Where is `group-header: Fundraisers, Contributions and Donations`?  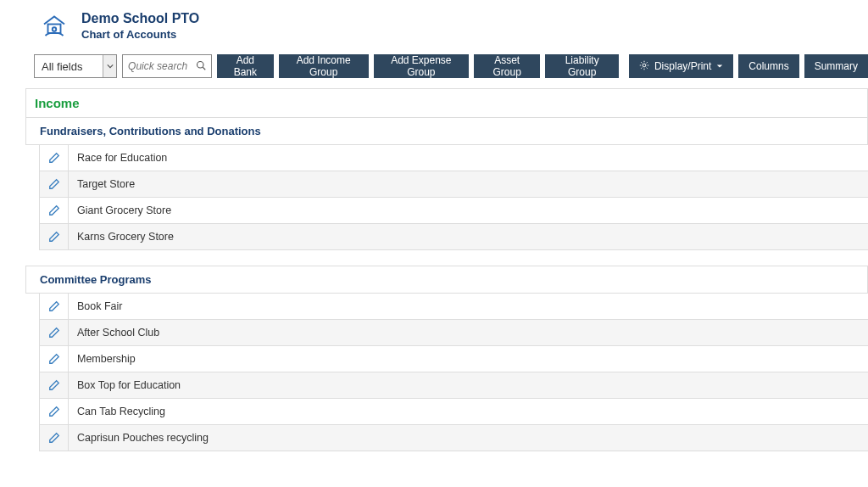 group-header: Fundraisers, Contributions and Donations is located at coordinates (447, 132).